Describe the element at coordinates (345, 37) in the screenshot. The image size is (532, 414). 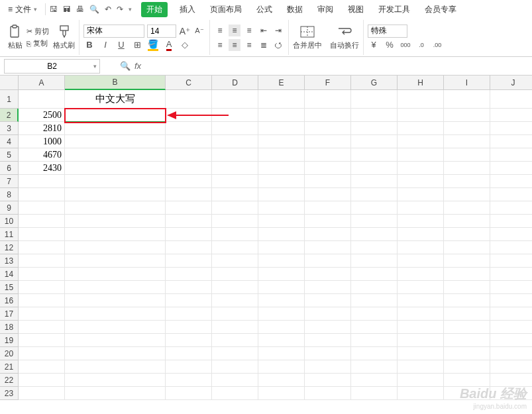
I see `wrap-text-button: 自动换行` at that location.